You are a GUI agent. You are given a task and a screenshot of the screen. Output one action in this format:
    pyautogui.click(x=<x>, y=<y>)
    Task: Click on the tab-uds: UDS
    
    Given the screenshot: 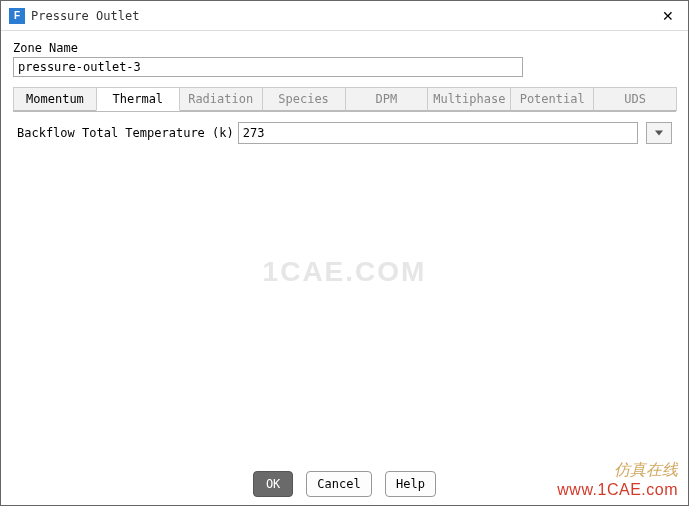 What is the action you would take?
    pyautogui.click(x=635, y=99)
    